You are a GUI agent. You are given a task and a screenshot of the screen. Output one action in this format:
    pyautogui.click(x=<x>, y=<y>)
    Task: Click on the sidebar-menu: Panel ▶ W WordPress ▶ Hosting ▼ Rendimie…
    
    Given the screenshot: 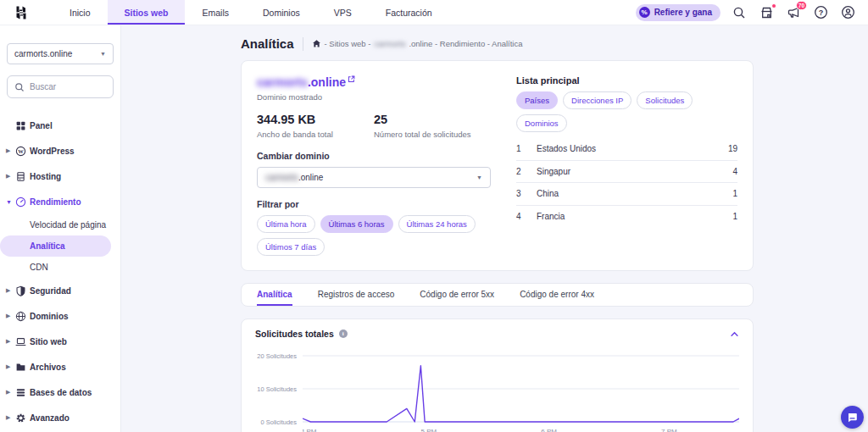 What is the action you would take?
    pyautogui.click(x=60, y=271)
    